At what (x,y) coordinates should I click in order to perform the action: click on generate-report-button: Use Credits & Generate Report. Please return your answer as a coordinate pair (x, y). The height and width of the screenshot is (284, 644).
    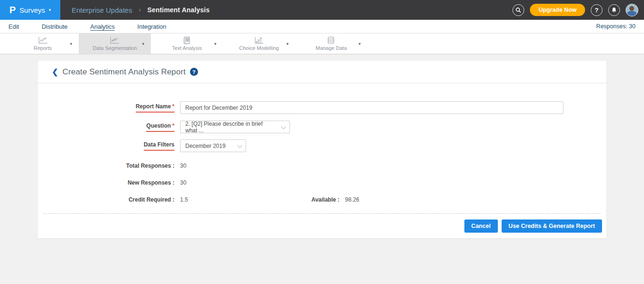
    Looking at the image, I should click on (552, 226).